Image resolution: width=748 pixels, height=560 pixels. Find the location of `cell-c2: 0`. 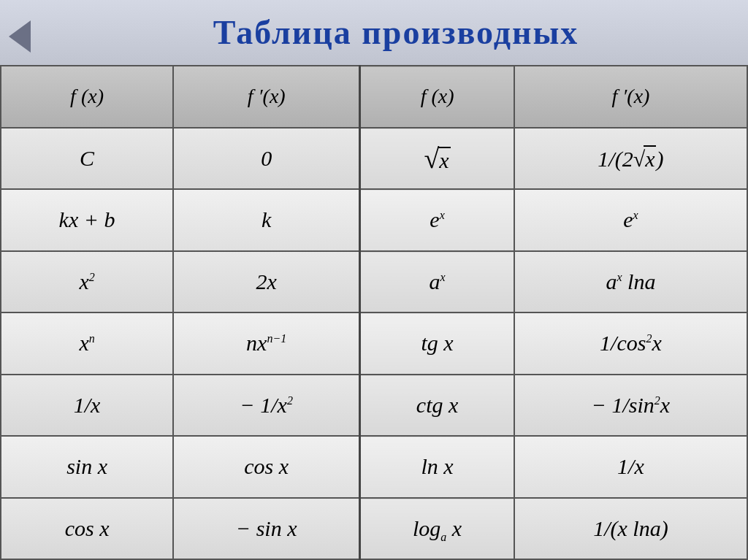

cell-c2: 0 is located at coordinates (267, 159).